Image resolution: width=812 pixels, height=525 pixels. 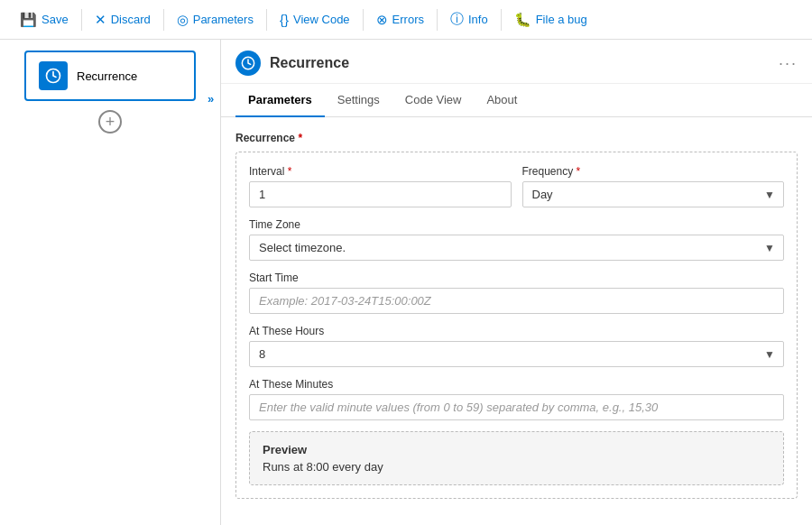 What do you see at coordinates (516, 278) in the screenshot?
I see `starttime-label: Start Time` at bounding box center [516, 278].